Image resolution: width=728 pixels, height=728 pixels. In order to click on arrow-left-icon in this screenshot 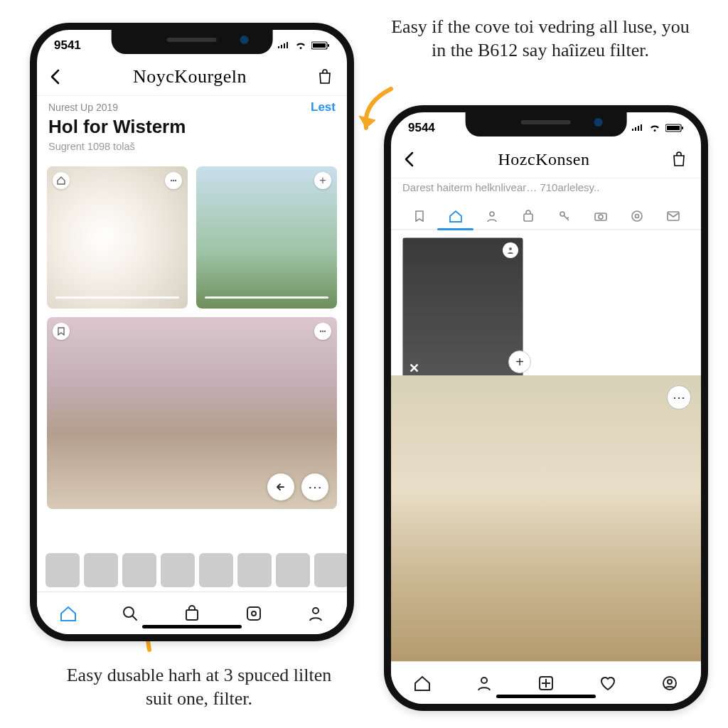, I will do `click(281, 487)`.